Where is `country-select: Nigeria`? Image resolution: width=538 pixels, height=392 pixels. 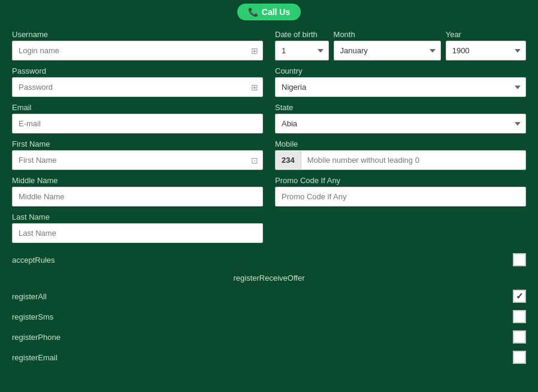
country-select: Nigeria is located at coordinates (400, 87).